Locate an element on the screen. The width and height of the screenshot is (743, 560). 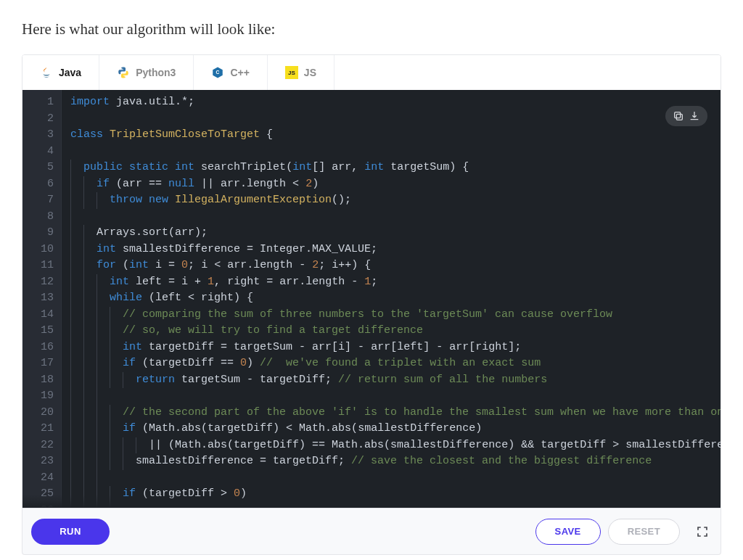
line-number: 10 is located at coordinates (44, 250).